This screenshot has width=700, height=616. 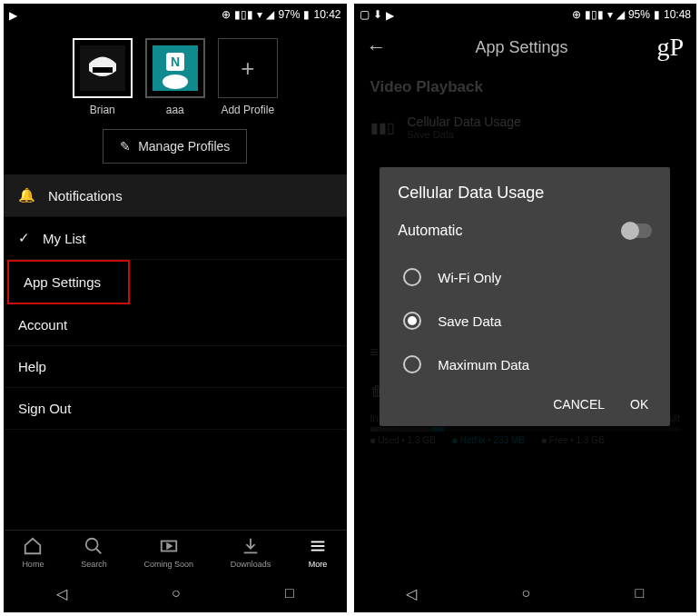 I want to click on automatic-toggle-row: Automatic, so click(x=525, y=231).